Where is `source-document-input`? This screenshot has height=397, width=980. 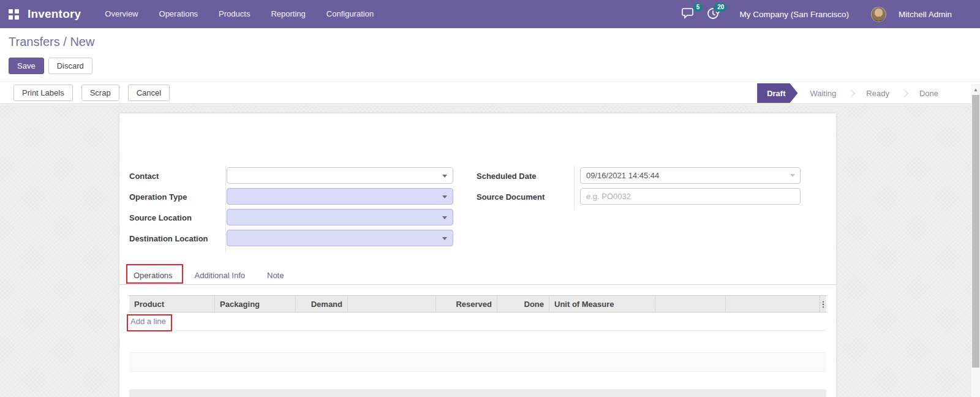
source-document-input is located at coordinates (690, 196).